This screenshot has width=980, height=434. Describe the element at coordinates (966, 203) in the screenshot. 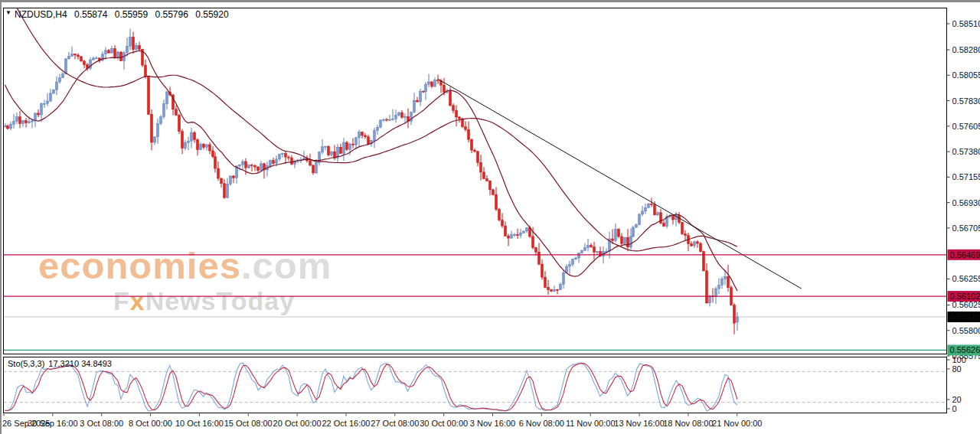

I see `price-axis-label: 0.56930` at that location.